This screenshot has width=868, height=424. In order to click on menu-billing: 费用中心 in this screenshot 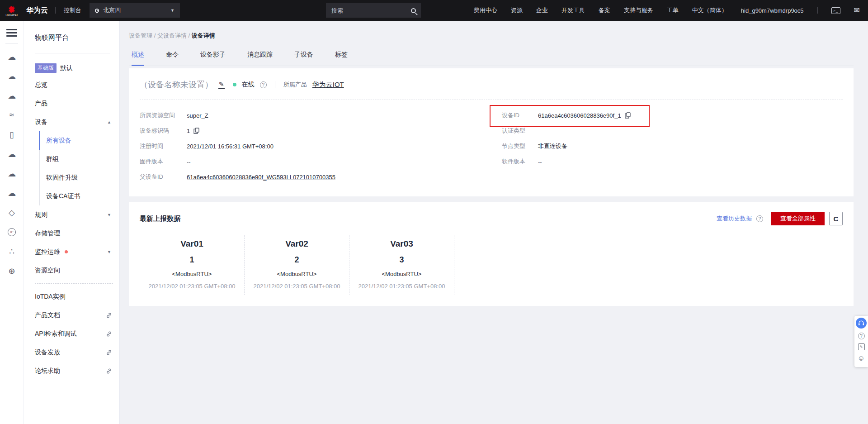, I will do `click(486, 10)`.